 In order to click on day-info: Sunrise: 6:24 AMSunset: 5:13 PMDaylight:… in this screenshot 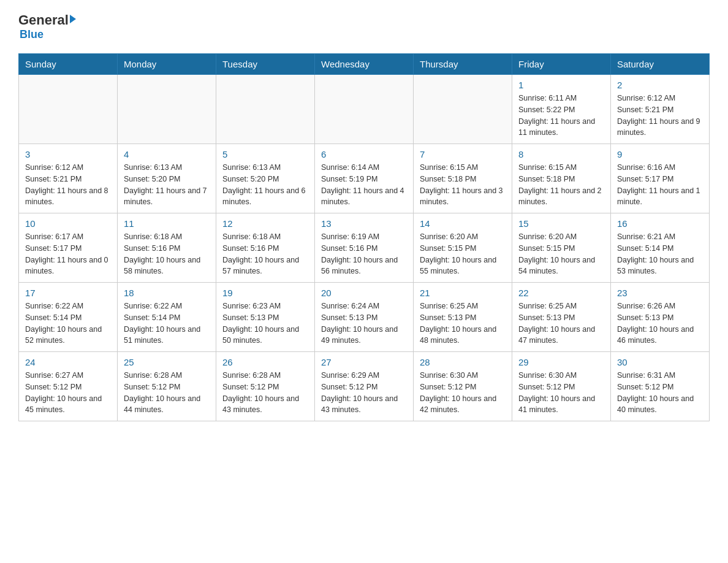, I will do `click(364, 324)`.